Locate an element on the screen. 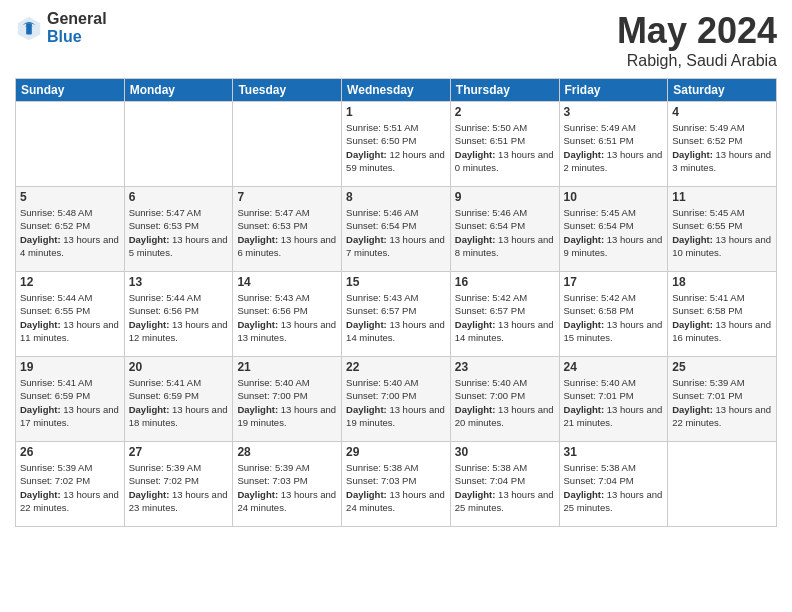  day-number: 6 is located at coordinates (179, 197).